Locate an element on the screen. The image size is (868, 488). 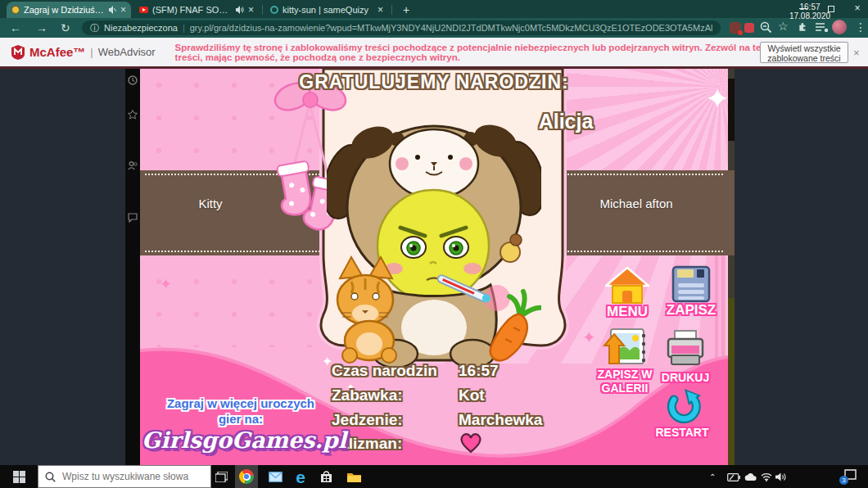
kebab-menu-icon: ⋮ is located at coordinates (861, 27).